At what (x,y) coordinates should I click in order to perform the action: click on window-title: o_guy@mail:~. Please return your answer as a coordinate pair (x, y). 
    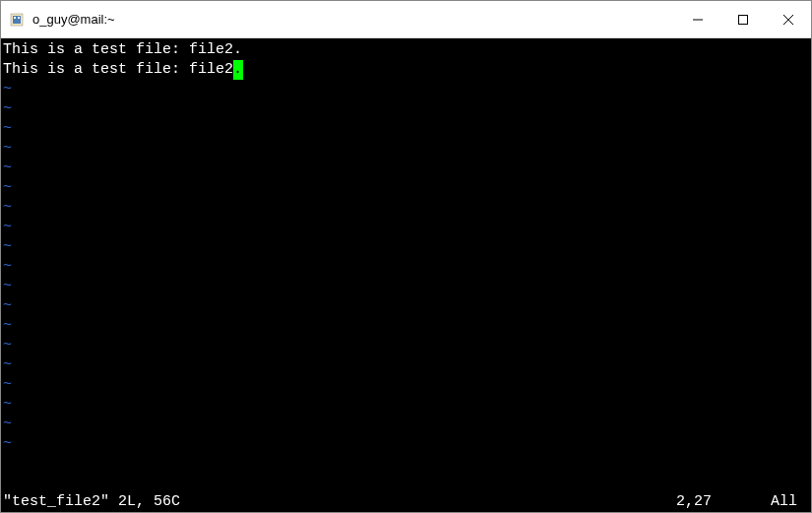
    Looking at the image, I should click on (354, 20).